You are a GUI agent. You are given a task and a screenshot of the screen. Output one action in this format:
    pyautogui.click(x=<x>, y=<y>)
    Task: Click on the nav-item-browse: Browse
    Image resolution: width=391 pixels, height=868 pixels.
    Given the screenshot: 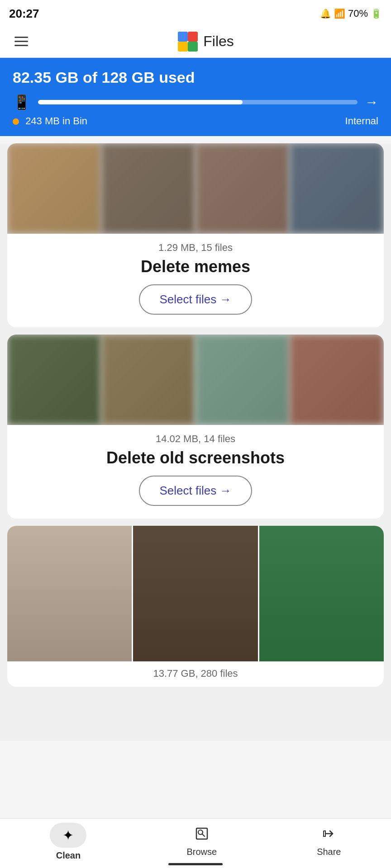 What is the action you would take?
    pyautogui.click(x=202, y=842)
    